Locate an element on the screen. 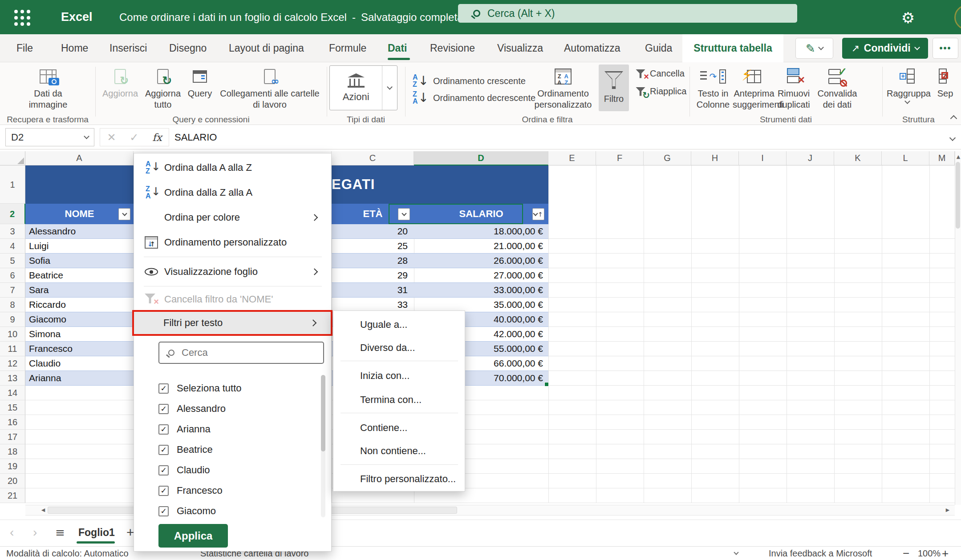  tab-revisione: Revisione is located at coordinates (452, 48).